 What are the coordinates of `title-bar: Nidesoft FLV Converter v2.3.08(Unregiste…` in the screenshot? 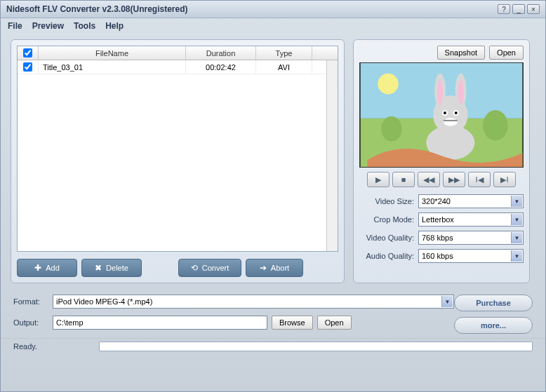 It's located at (273, 10).